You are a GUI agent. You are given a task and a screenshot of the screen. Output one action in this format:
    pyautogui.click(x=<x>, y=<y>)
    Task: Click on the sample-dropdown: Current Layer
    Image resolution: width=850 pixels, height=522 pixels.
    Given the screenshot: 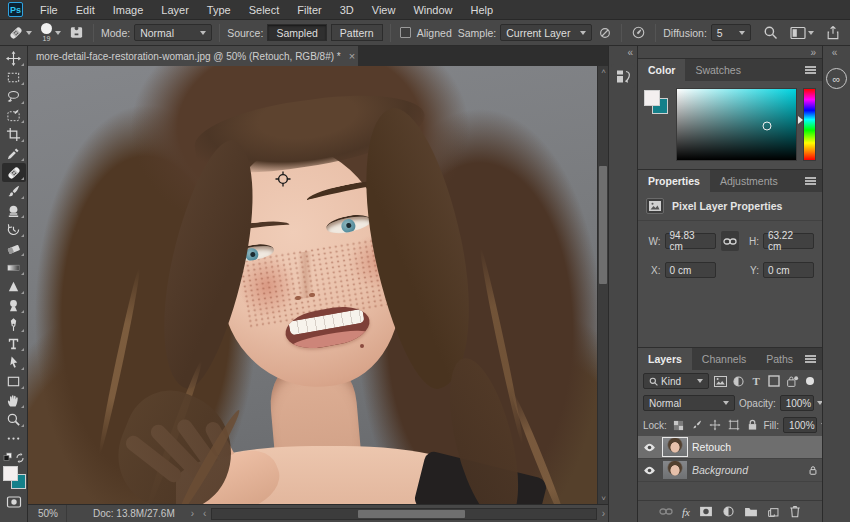 What is the action you would take?
    pyautogui.click(x=546, y=32)
    